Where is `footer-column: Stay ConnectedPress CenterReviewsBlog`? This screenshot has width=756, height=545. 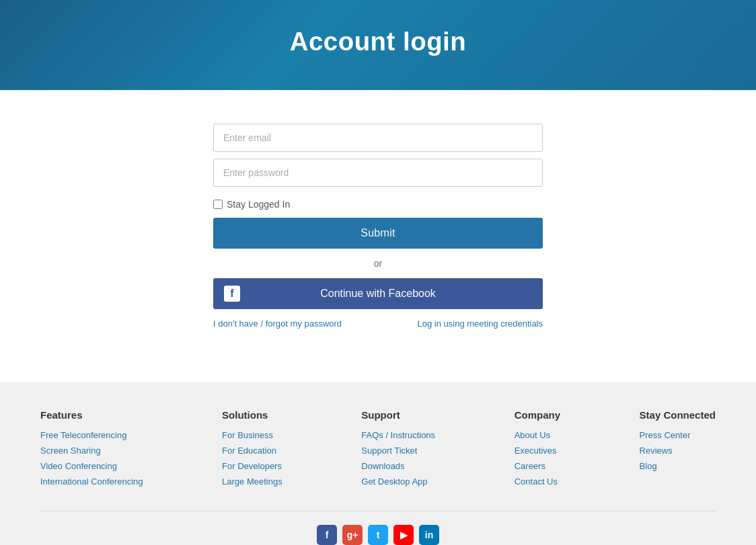
footer-column: Stay ConnectedPress CenterReviewsBlog is located at coordinates (678, 450).